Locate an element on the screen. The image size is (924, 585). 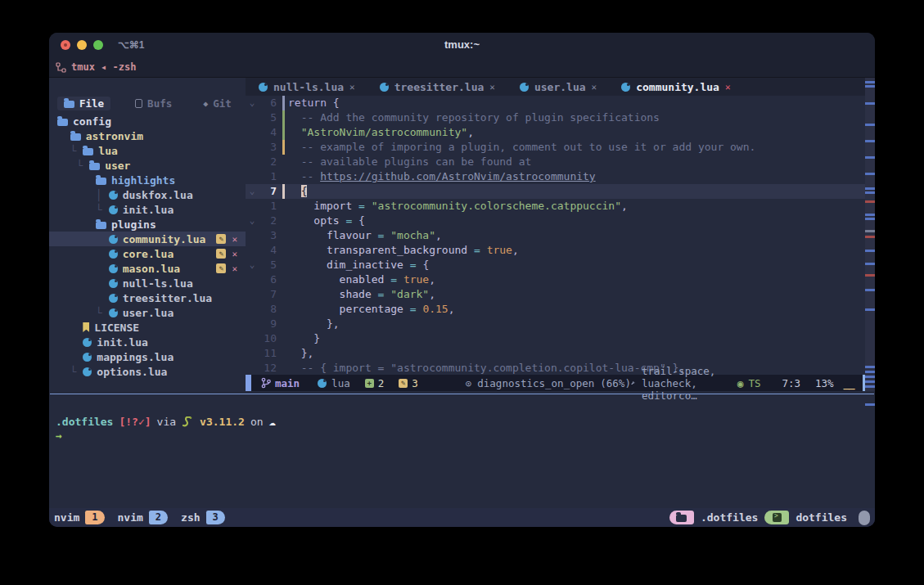
code-line: 3 -- example of imporing a plugin, comme… is located at coordinates (555, 147).